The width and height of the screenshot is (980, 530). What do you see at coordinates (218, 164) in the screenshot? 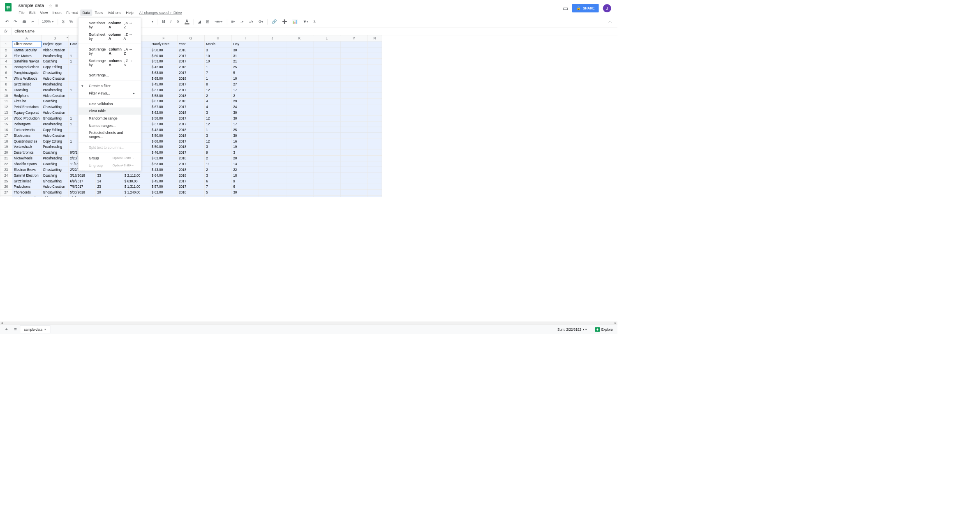
I see `cell-H22: 11` at bounding box center [218, 164].